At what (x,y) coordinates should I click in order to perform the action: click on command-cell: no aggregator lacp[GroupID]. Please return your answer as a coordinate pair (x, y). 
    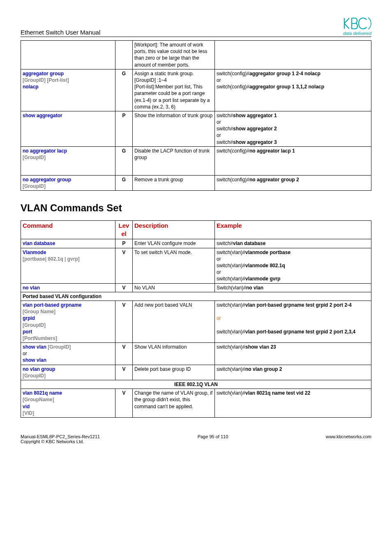
    Looking at the image, I should click on (68, 161).